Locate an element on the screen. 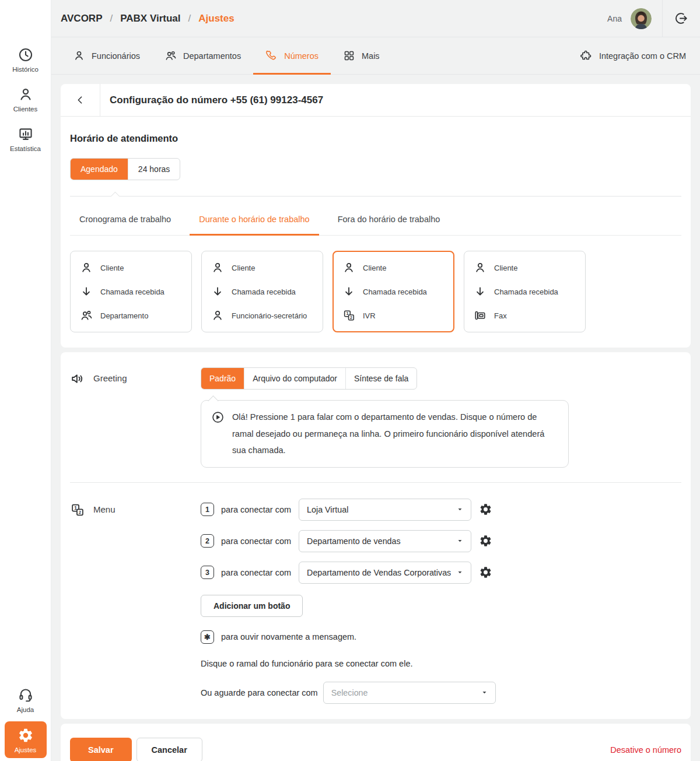  add-menu-button: Adicionar um botão is located at coordinates (252, 606).